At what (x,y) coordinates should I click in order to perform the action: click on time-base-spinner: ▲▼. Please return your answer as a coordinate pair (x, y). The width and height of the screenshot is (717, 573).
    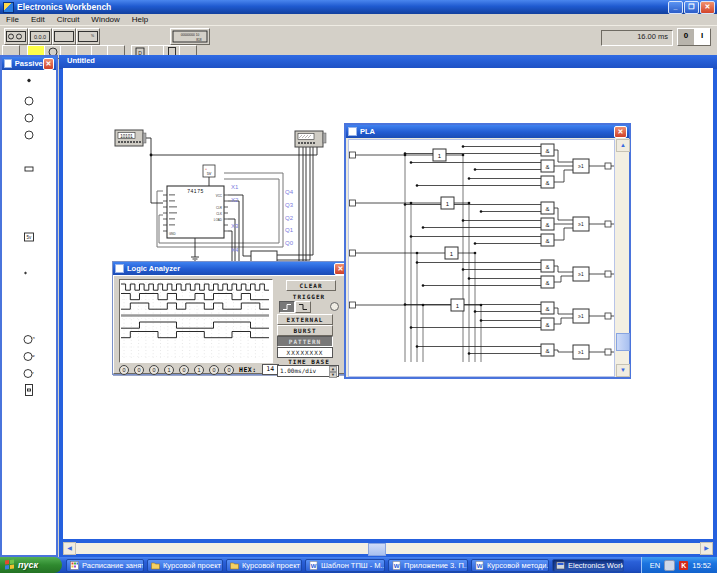
    Looking at the image, I should click on (333, 371).